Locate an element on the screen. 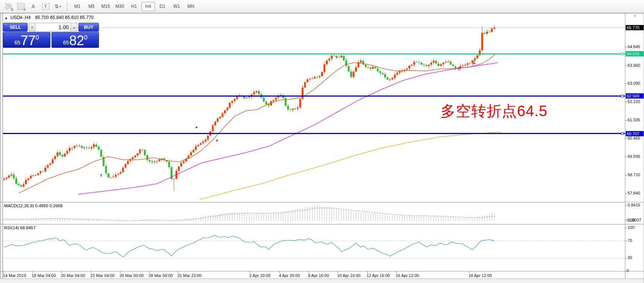  collapse-icon: ▲ is located at coordinates (6, 18).